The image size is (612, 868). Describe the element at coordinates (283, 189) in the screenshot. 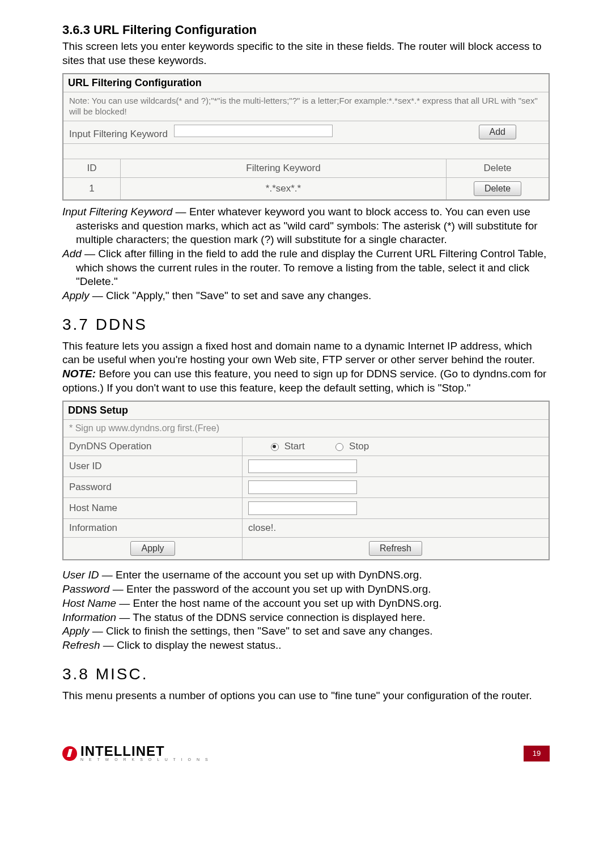

I see `row1-keyword: *.*sex*.*` at that location.